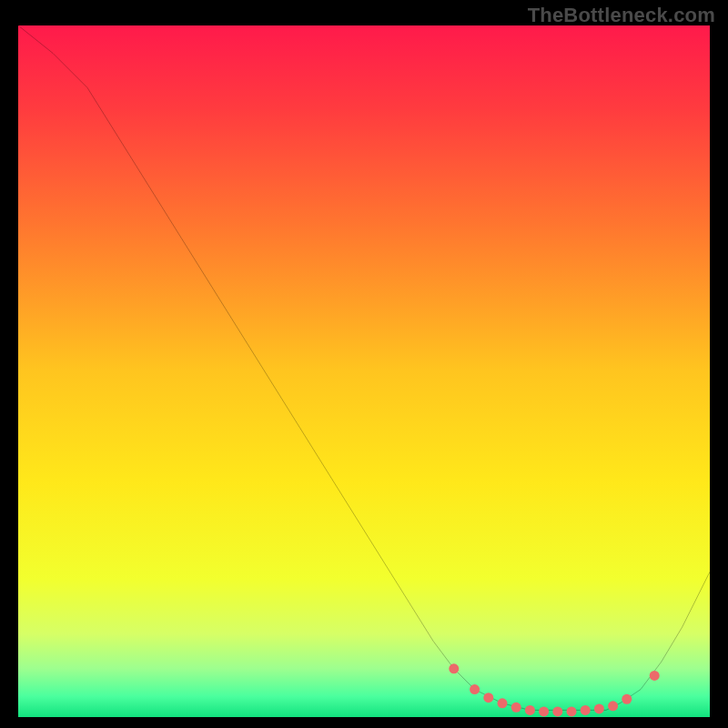  What do you see at coordinates (622, 15) in the screenshot?
I see `watermark-label: TheBottleneck.com` at bounding box center [622, 15].